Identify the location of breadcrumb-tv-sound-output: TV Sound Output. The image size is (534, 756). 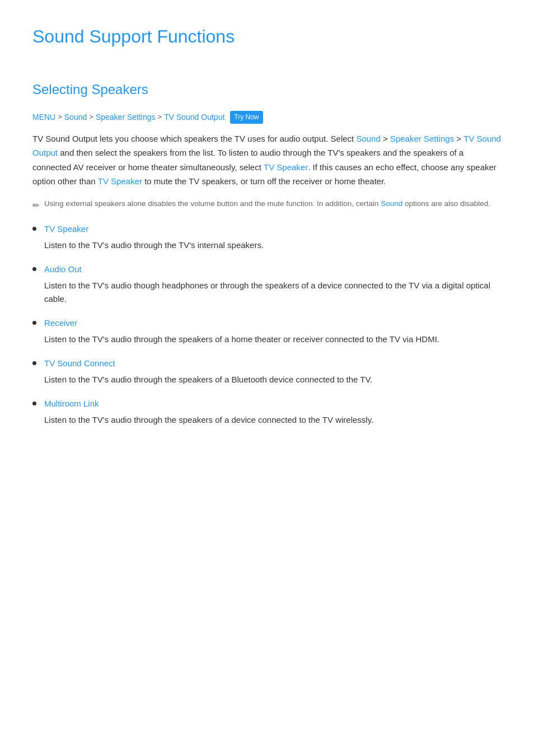
(194, 117).